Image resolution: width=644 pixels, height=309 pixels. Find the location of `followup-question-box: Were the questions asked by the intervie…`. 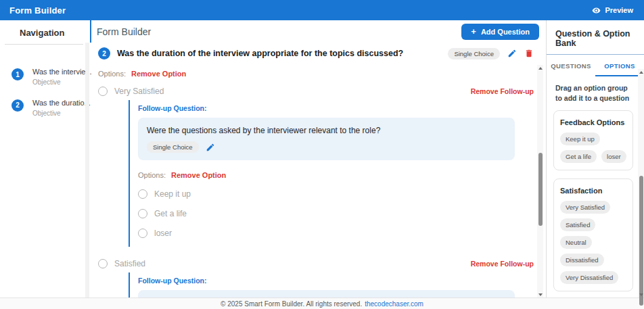

followup-question-box: Were the questions asked by the intervie… is located at coordinates (326, 139).